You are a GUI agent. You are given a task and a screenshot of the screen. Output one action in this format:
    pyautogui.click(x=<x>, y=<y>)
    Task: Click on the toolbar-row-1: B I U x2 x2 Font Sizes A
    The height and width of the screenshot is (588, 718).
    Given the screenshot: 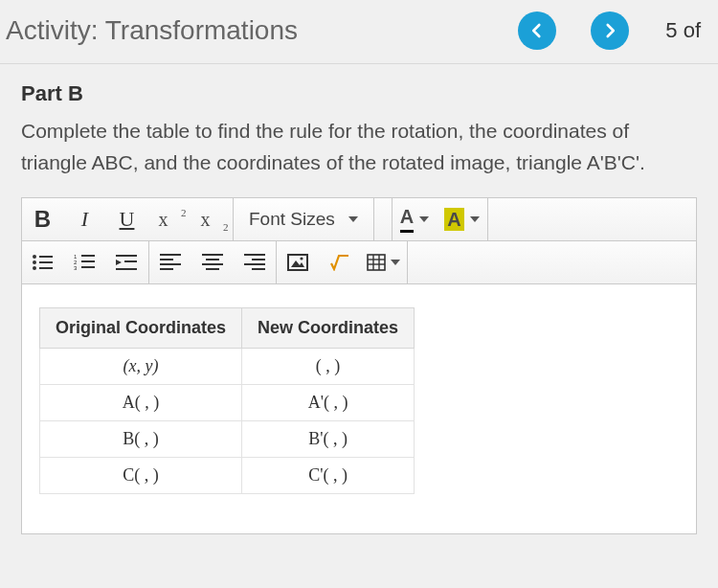 What is the action you would take?
    pyautogui.click(x=359, y=220)
    